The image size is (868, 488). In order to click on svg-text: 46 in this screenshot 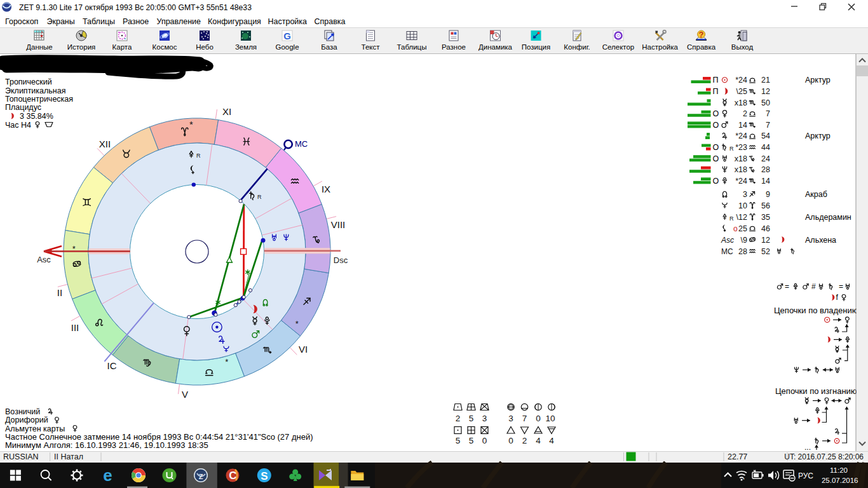, I will do `click(766, 229)`.